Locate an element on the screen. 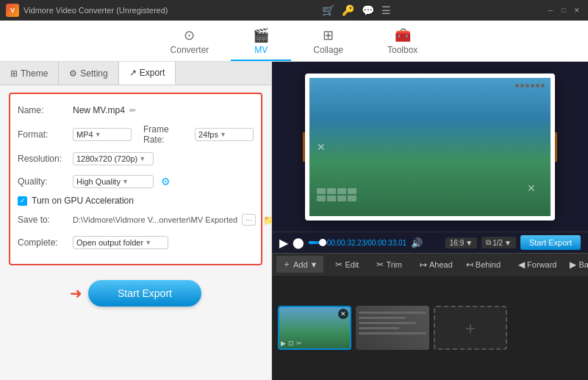 The width and height of the screenshot is (588, 380). ratio-arrow-icon: ▼ is located at coordinates (469, 243).